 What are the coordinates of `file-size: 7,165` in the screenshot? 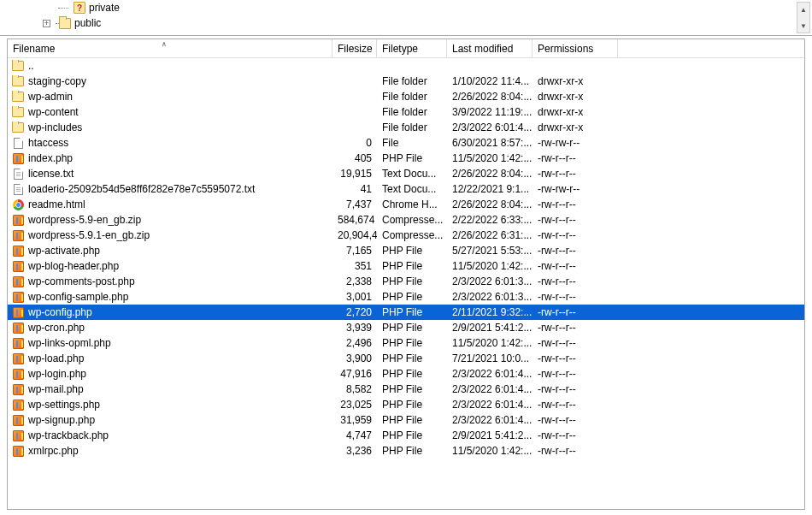 It's located at (355, 251).